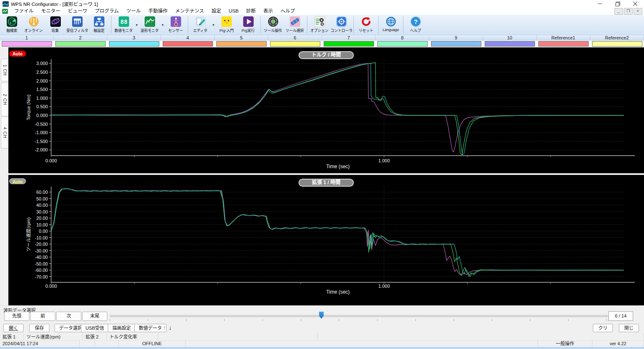  What do you see at coordinates (5, 133) in the screenshot?
I see `channel-tab-4ch: 4 CH` at bounding box center [5, 133].